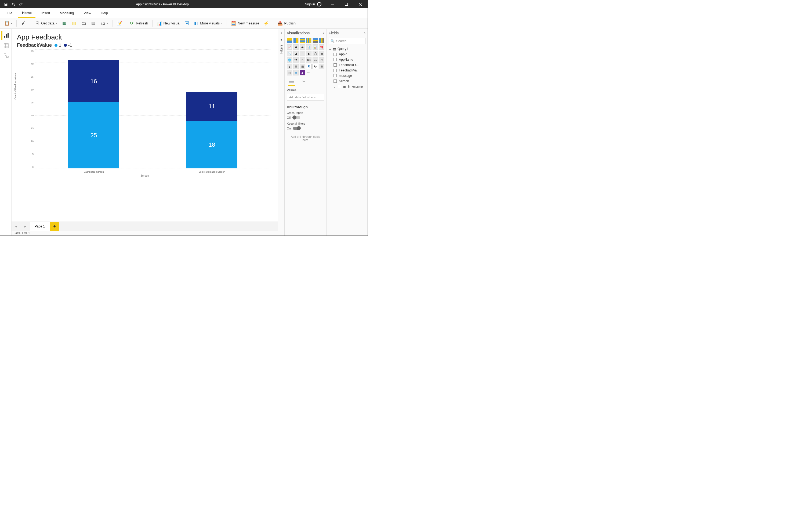  Describe the element at coordinates (361, 4) in the screenshot. I see `close-button` at that location.